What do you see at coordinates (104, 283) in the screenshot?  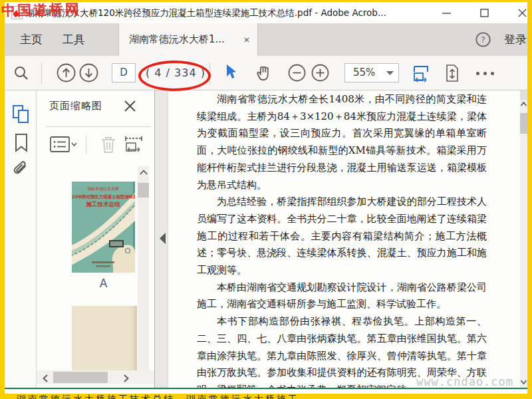 I see `thumbnail-page-label: A` at bounding box center [104, 283].